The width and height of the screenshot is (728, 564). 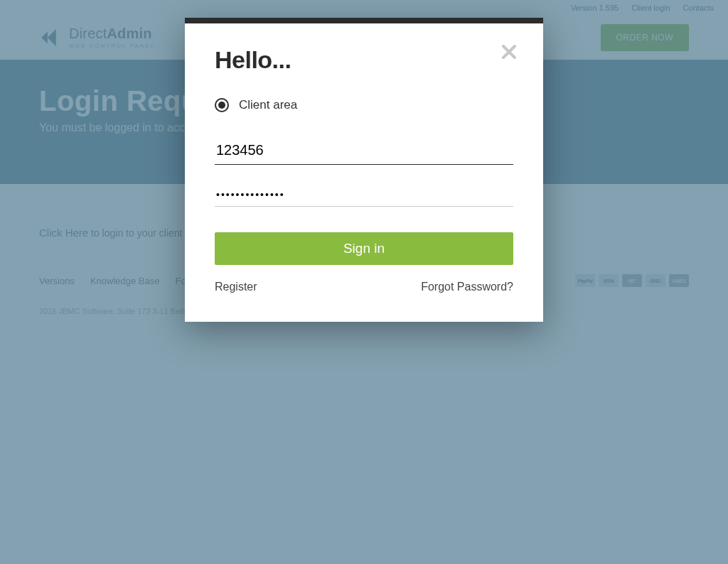 I want to click on modal-accent-bar, so click(x=364, y=21).